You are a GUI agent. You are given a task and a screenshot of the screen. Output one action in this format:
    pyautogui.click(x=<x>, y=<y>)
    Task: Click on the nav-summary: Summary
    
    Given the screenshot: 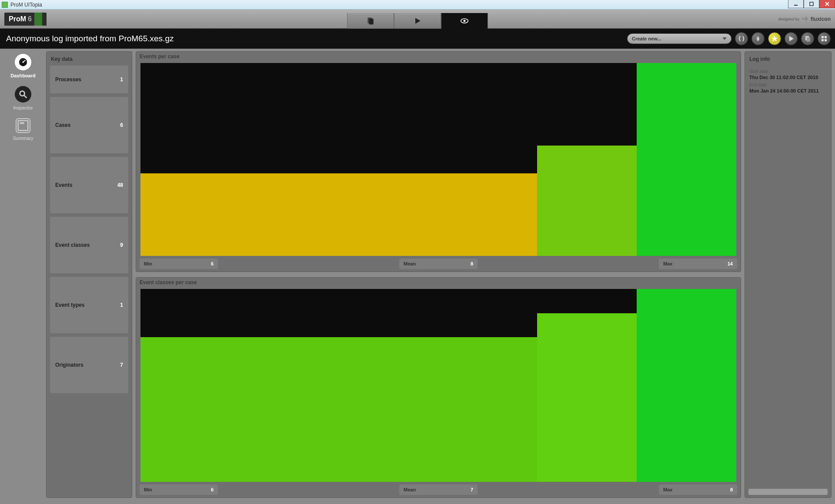 What is the action you would take?
    pyautogui.click(x=23, y=129)
    